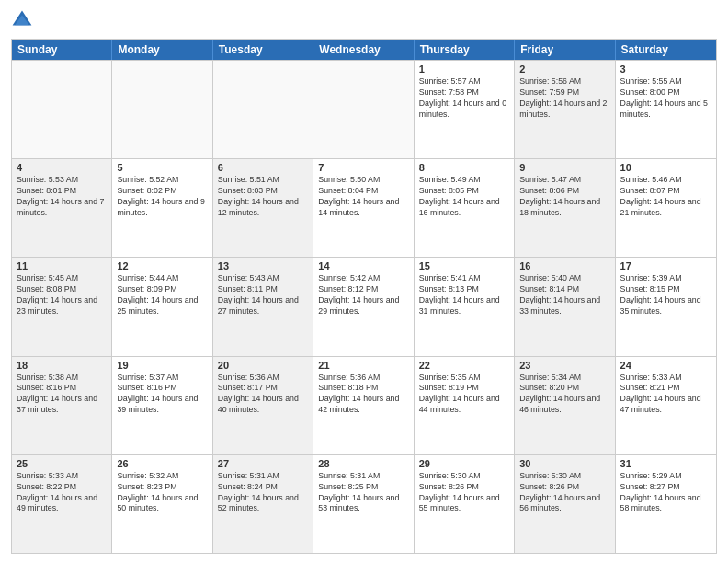  Describe the element at coordinates (364, 50) in the screenshot. I see `calendar-header: SundayMondayTuesdayWednesdayThursdayFrid…` at that location.